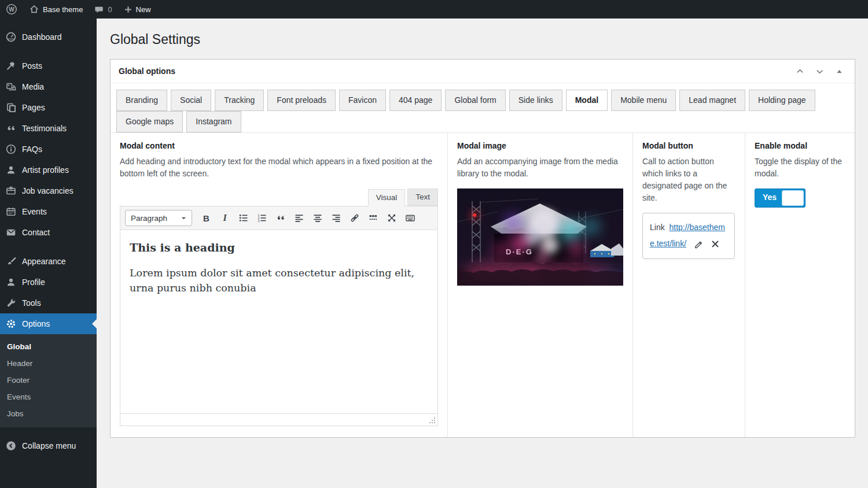  Describe the element at coordinates (142, 101) in the screenshot. I see `tab-branding: Branding` at that location.